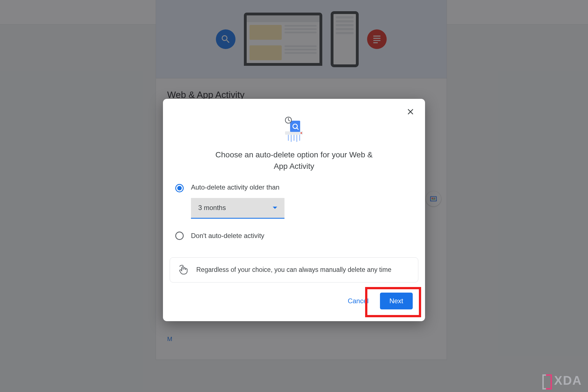 This screenshot has height=392, width=588. What do you see at coordinates (294, 161) in the screenshot?
I see `dialog-title: Choose an auto-delete option for your We…` at bounding box center [294, 161].